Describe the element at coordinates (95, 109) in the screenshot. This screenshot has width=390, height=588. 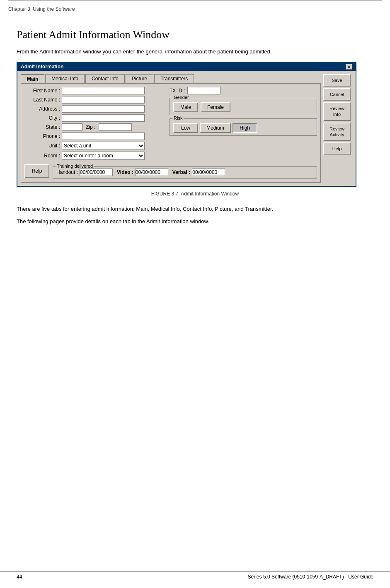
I see `address-row: Address :` at that location.